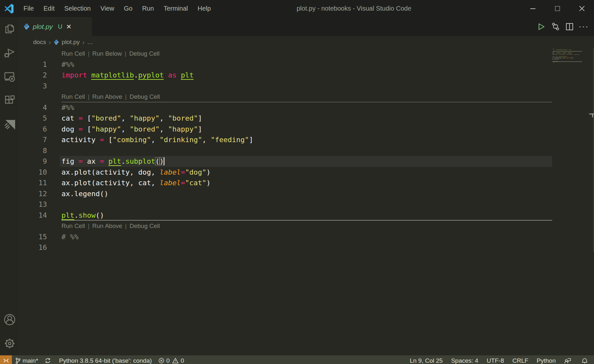 The width and height of the screenshot is (594, 364). What do you see at coordinates (306, 183) in the screenshot?
I see `code-line: 11ax.plot(activity, cat, label="cat")` at bounding box center [306, 183].